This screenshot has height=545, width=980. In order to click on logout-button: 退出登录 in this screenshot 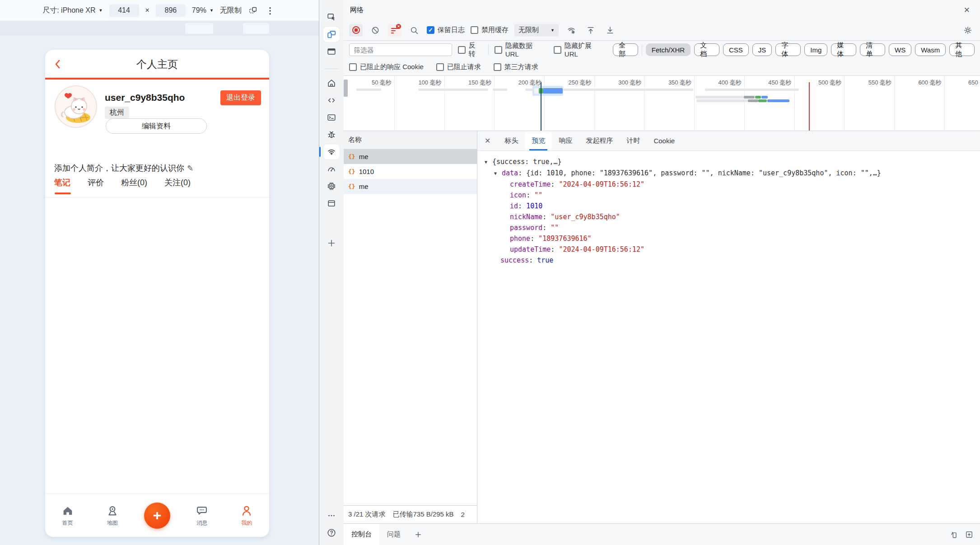, I will do `click(241, 98)`.